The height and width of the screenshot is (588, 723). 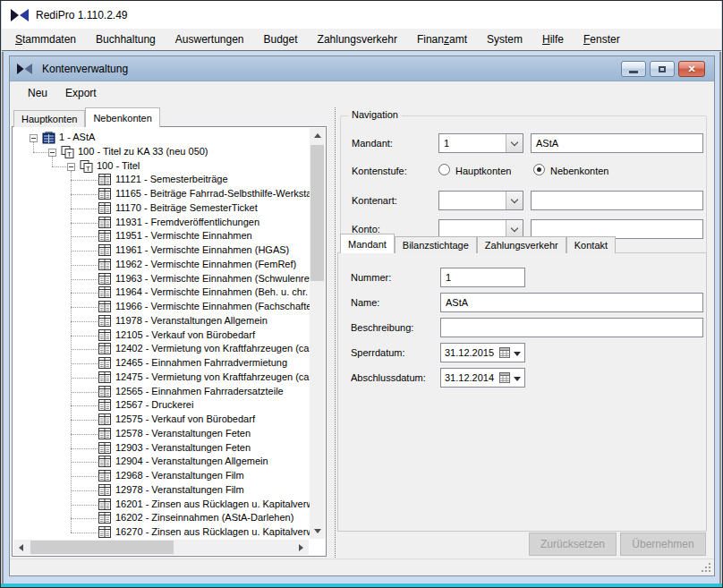 What do you see at coordinates (38, 93) in the screenshot?
I see `window-menu-item-neu: Neu` at bounding box center [38, 93].